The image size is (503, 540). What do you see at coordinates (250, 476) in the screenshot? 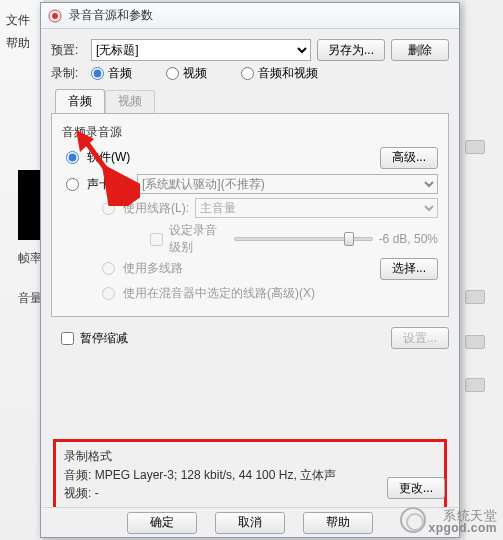
I see `format-audio-line: 音频: MPEG Layer-3; 128 kbit/s, 44 100 Hz,…` at bounding box center [250, 476].